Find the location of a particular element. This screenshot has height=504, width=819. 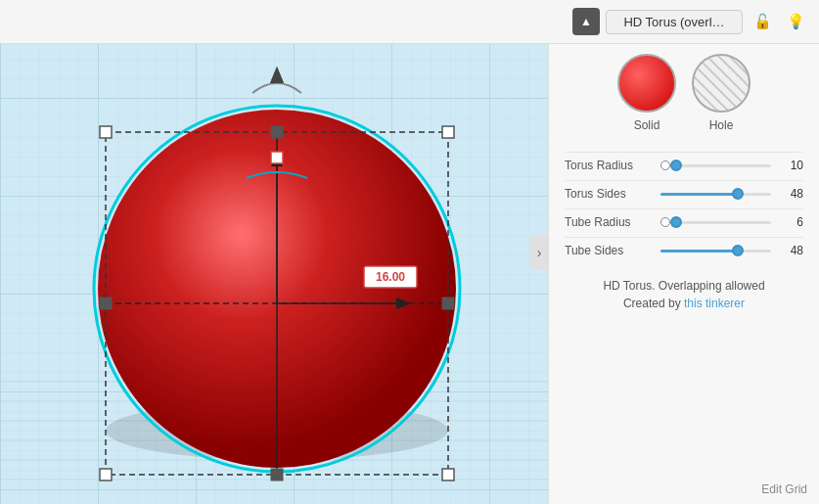

tube-sides-value: 48 is located at coordinates (791, 251).